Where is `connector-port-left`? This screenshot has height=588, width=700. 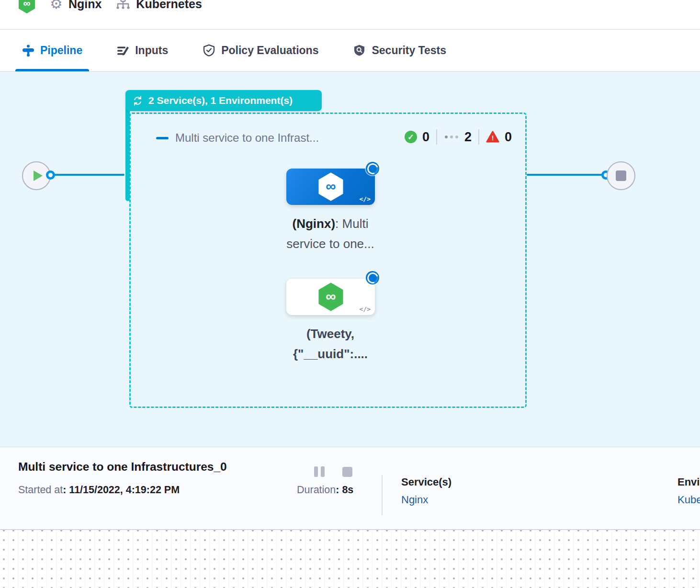 connector-port-left is located at coordinates (51, 175).